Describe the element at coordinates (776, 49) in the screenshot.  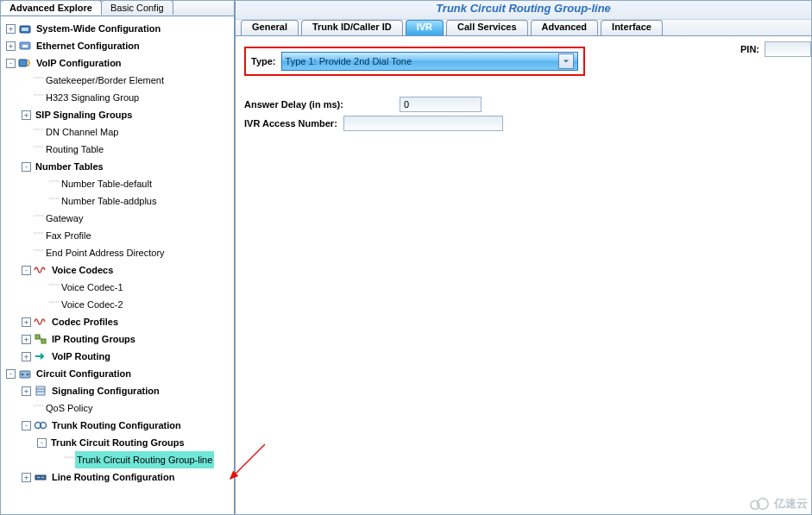
I see `pin-field-group: PIN:` at that location.